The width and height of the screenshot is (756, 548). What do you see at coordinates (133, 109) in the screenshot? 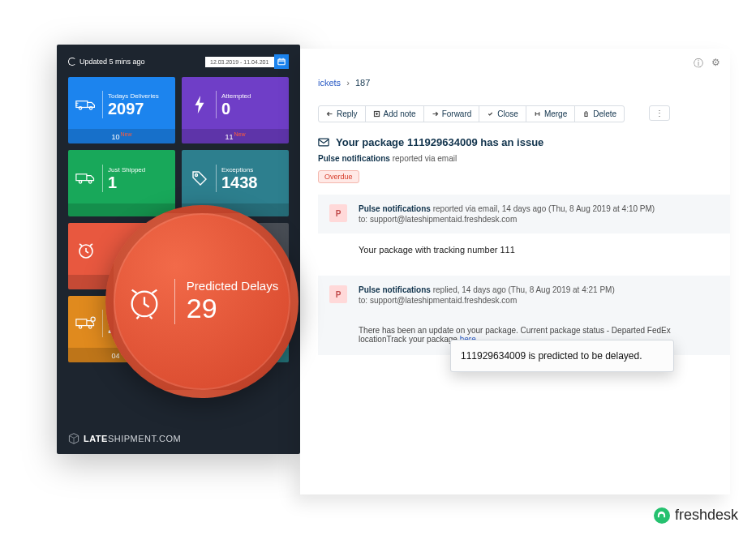
I see `card-value: 2097` at bounding box center [133, 109].